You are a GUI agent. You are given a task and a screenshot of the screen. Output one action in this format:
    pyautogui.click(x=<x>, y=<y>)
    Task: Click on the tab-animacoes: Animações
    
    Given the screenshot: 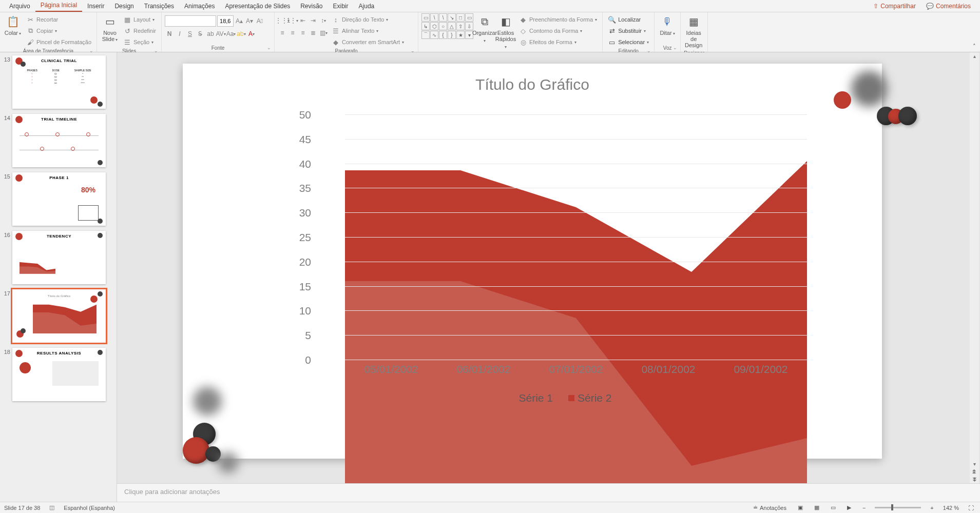 What is the action you would take?
    pyautogui.click(x=199, y=6)
    